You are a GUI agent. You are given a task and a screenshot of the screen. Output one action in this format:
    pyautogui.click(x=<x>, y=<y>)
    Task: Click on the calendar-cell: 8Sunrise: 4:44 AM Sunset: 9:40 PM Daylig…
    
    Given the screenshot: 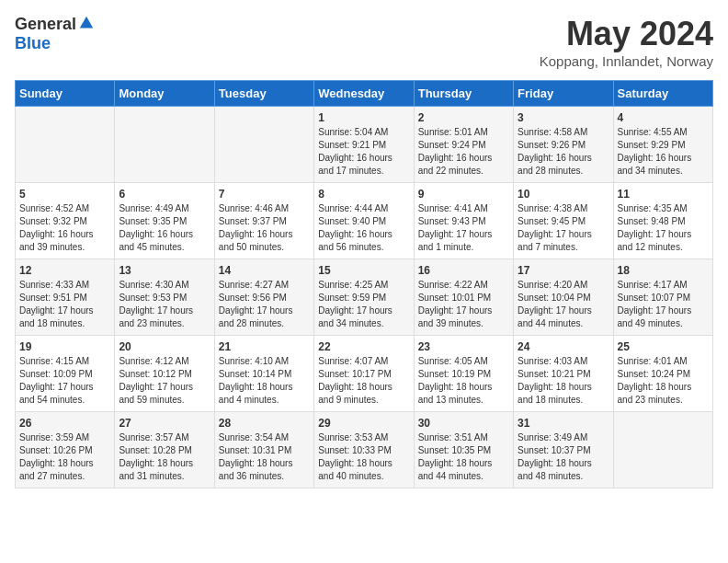 What is the action you would take?
    pyautogui.click(x=364, y=221)
    